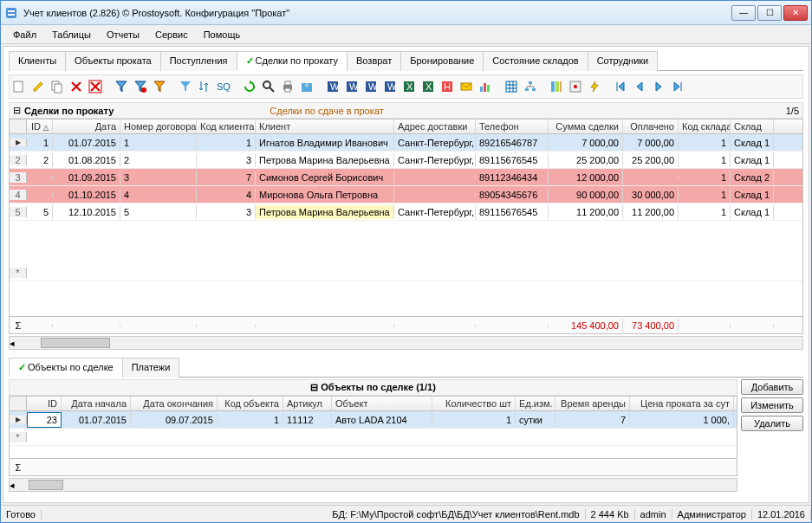 This screenshot has height=523, width=812. What do you see at coordinates (373, 437) in the screenshot?
I see `detail-new-row: *` at bounding box center [373, 437].